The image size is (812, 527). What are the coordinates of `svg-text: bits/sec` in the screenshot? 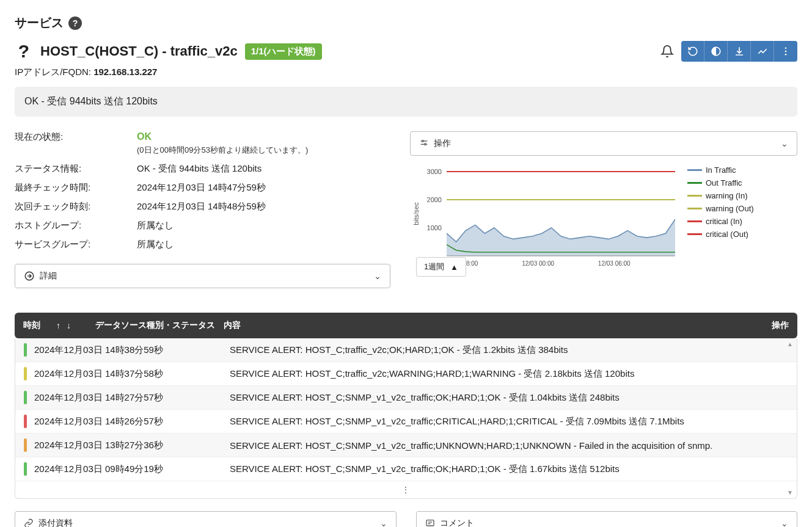 It's located at (416, 214).